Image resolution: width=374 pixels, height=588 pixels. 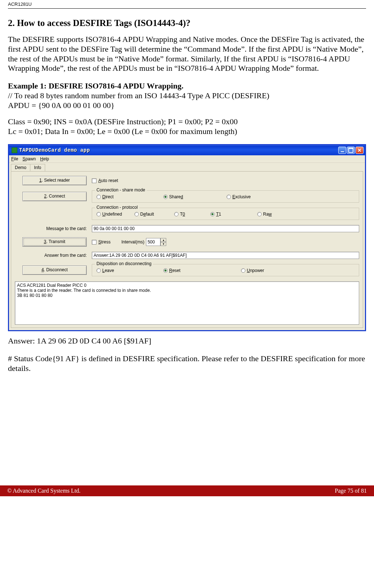 What do you see at coordinates (187, 4) in the screenshot?
I see `doc-header: ACR1281U` at bounding box center [187, 4].